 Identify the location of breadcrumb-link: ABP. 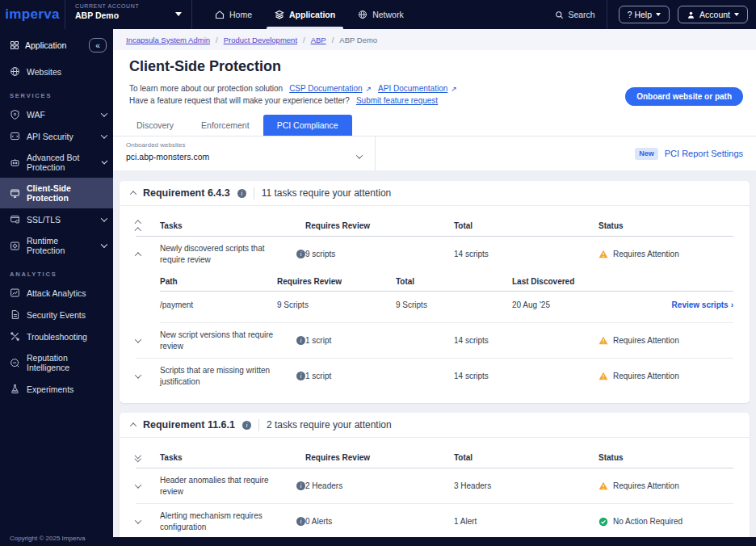
(318, 40).